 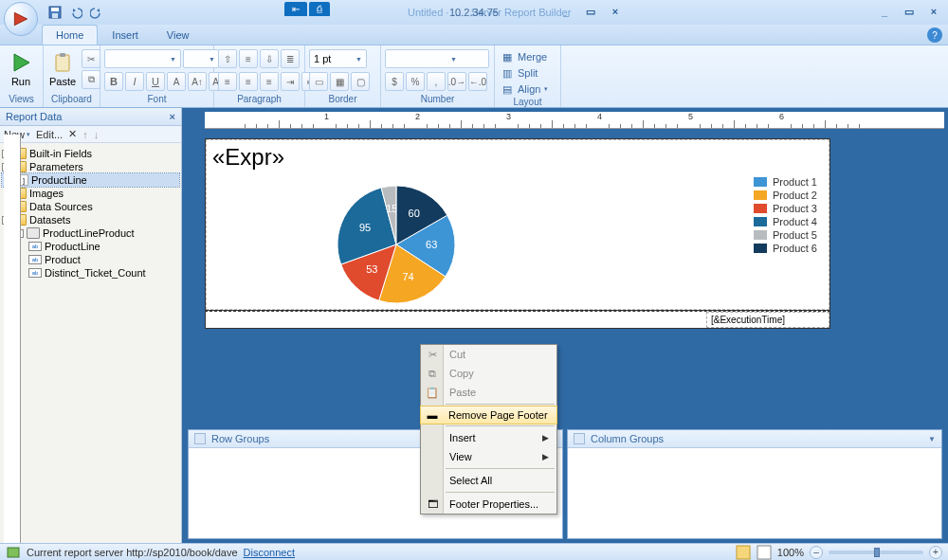 What do you see at coordinates (91, 246) in the screenshot?
I see `tree-field-productline: abProductLine` at bounding box center [91, 246].